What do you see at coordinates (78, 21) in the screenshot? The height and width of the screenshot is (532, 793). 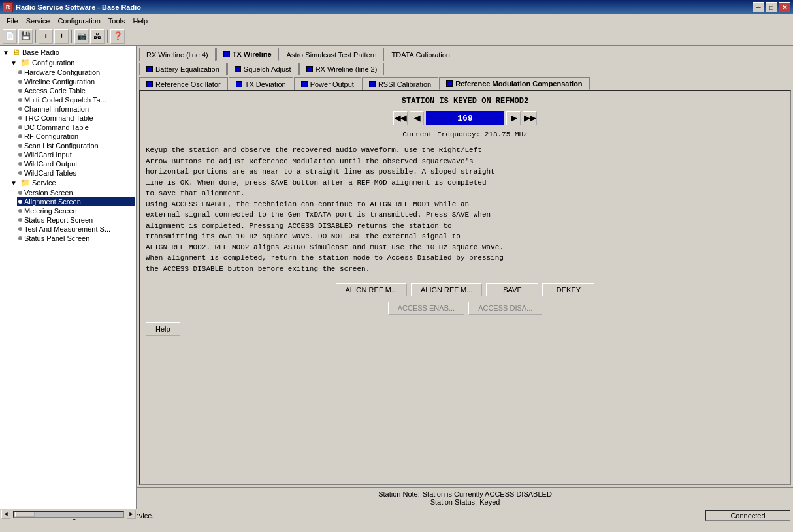 I see `menu-configuration: Configuration` at bounding box center [78, 21].